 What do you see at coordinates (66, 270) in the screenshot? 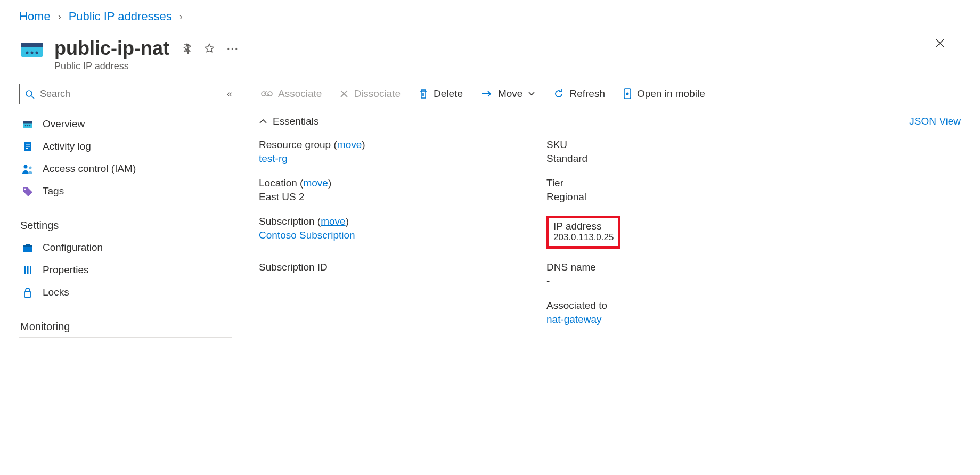
I see `sidebar-item-label: Properties` at bounding box center [66, 270].